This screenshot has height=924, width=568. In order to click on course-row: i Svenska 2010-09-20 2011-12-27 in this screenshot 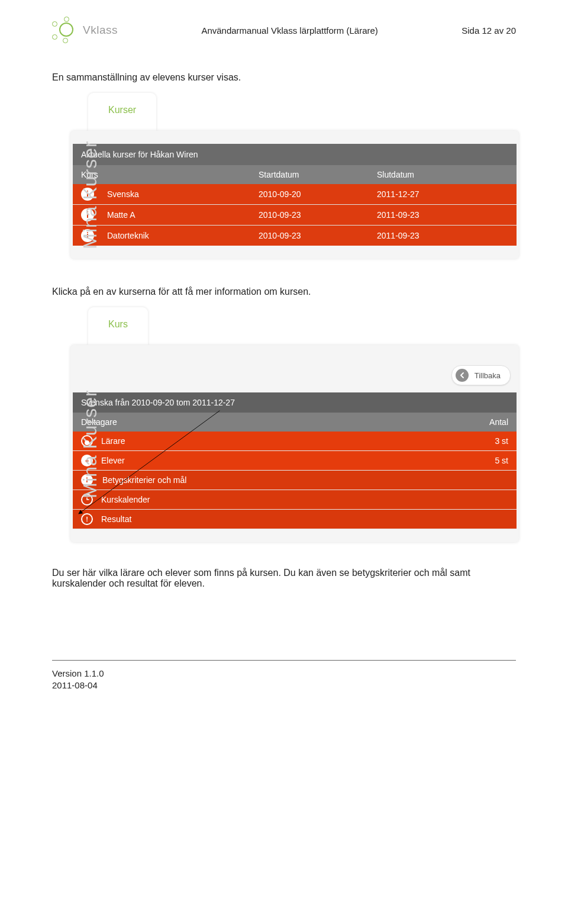, I will do `click(295, 194)`.